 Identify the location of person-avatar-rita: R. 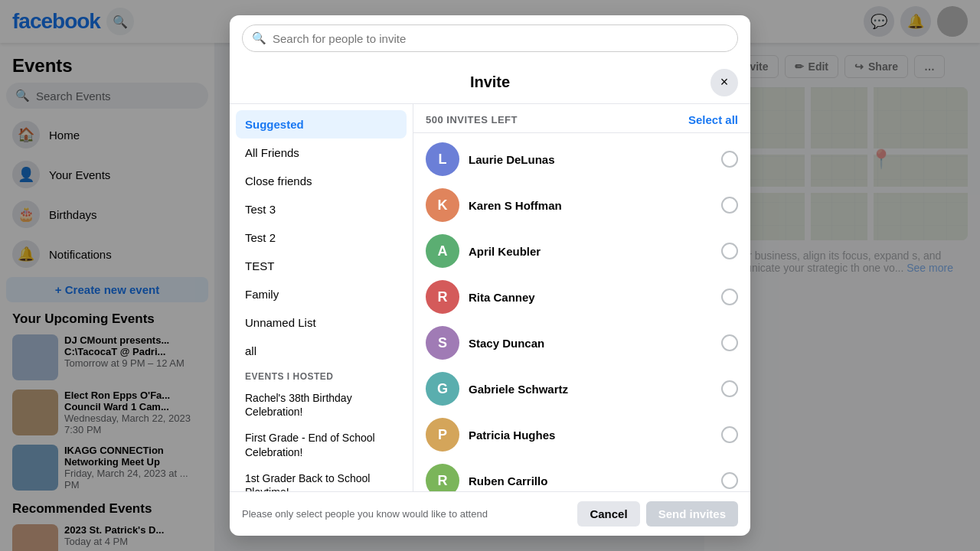
(443, 297).